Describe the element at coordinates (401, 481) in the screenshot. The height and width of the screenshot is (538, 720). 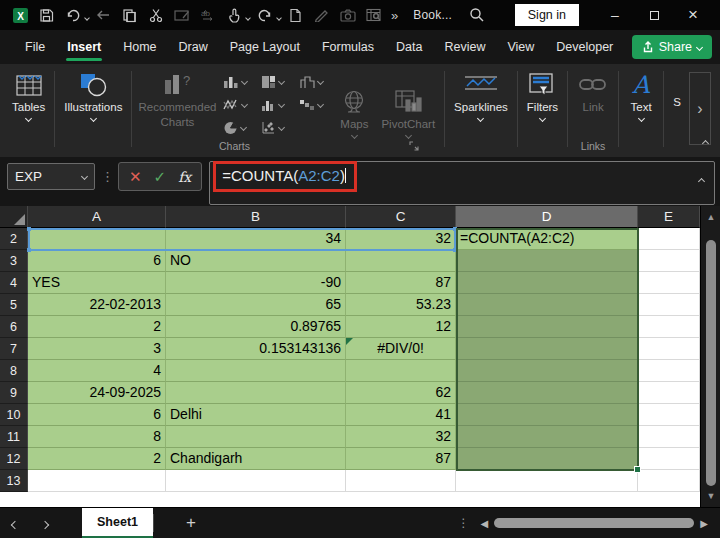
I see `cell-C13` at that location.